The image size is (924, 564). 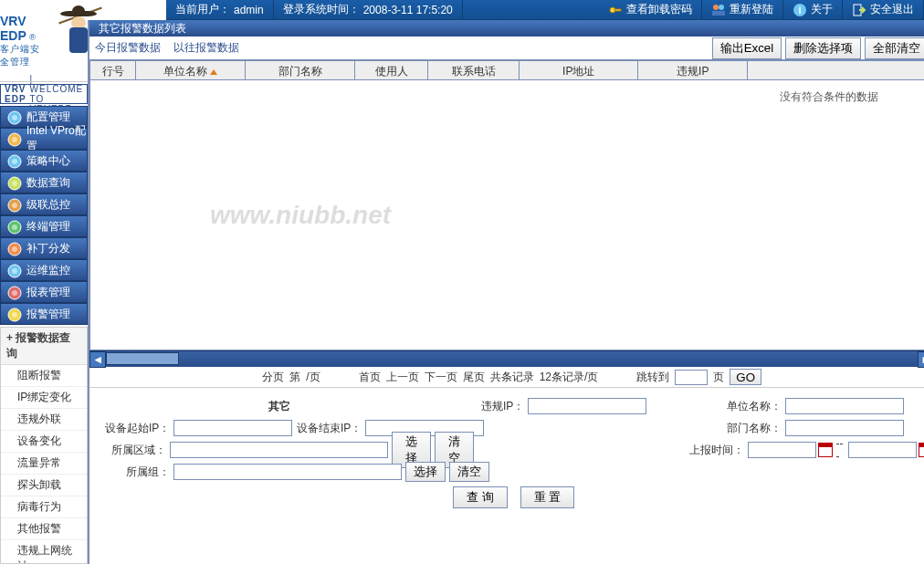 What do you see at coordinates (44, 94) in the screenshot?
I see `welcome-bar: VRV EDP | WELCOME TO VRVEDP` at bounding box center [44, 94].